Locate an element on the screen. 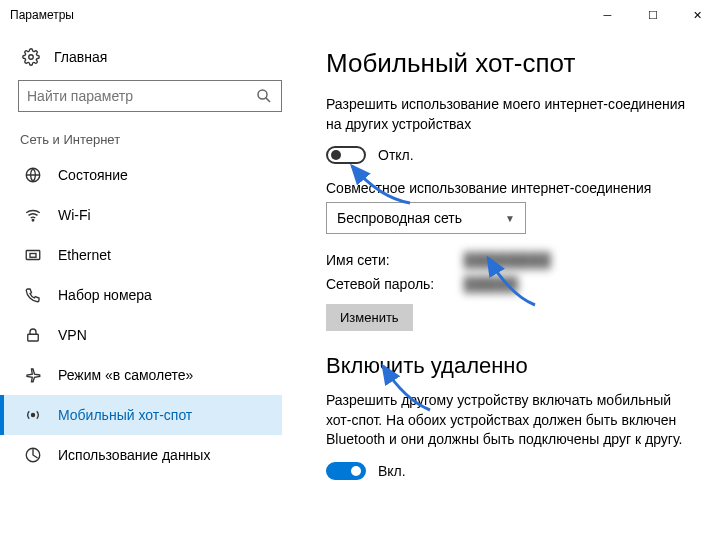 The width and height of the screenshot is (720, 547). chevron-down-icon: ▼ is located at coordinates (510, 218).